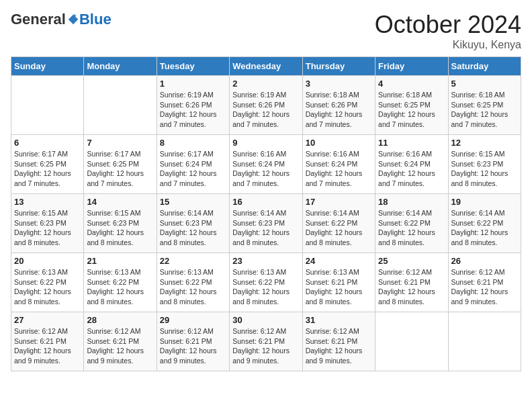 The image size is (532, 411). I want to click on day-number: 4, so click(411, 83).